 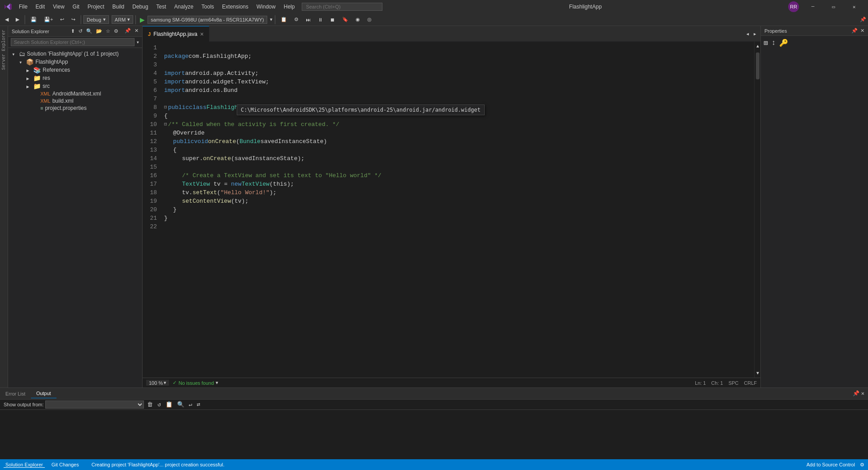 I want to click on user-avatar: RR, so click(x=794, y=7).